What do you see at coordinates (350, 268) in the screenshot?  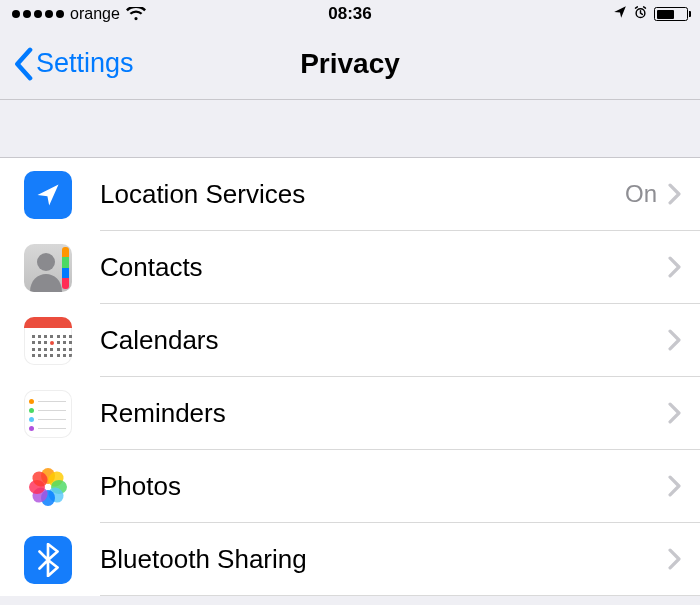 I see `row-contacts: Contacts` at bounding box center [350, 268].